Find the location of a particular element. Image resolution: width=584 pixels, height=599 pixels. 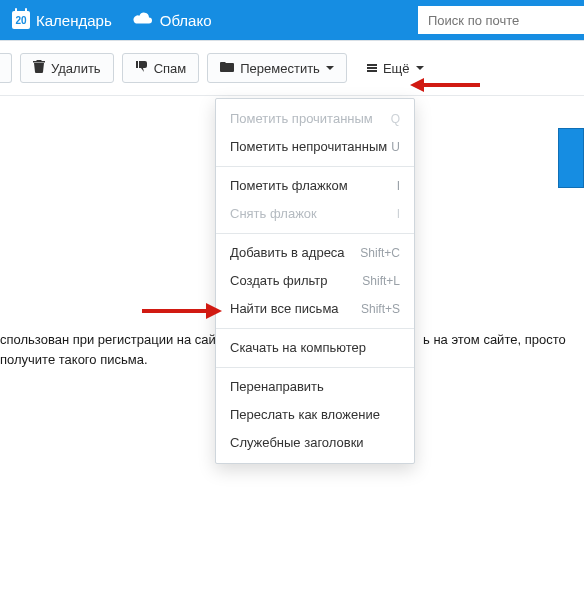

menu-mark-read: Пометить прочитанным Q is located at coordinates (315, 119).